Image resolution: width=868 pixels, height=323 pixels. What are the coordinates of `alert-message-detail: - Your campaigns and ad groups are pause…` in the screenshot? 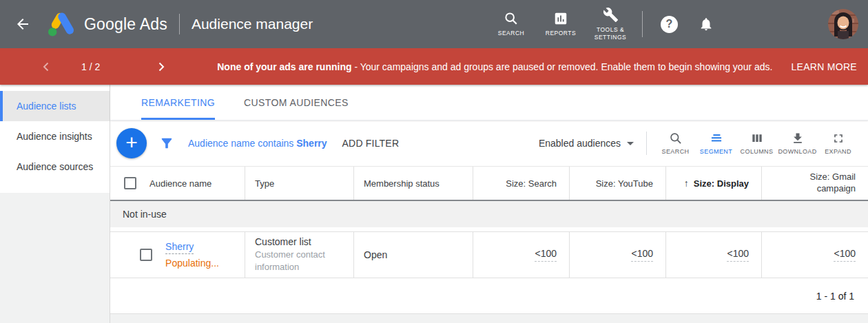 It's located at (562, 67).